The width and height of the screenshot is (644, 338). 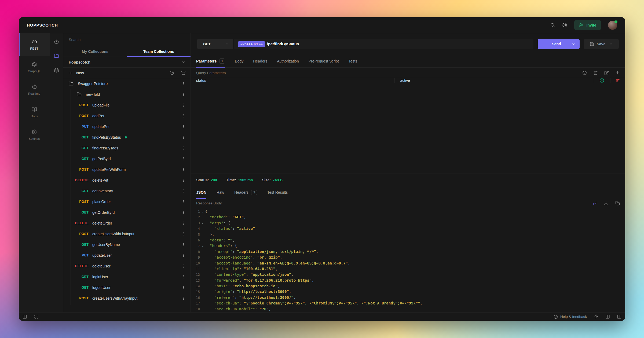 I want to click on collections-tab-0: My Collections, so click(x=95, y=52).